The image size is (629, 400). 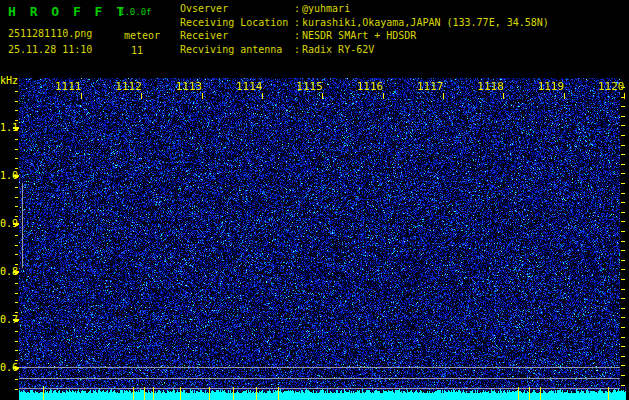 What do you see at coordinates (426, 23) in the screenshot?
I see `info-value: kurashiki,Okayama,JAPAN (133.77E, 34.58N…` at bounding box center [426, 23].